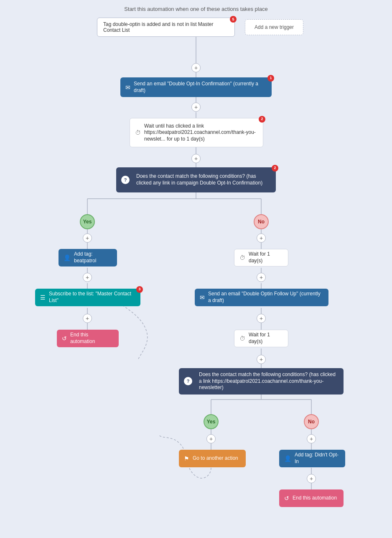 Image resolution: width=392 pixels, height=538 pixels. Describe the element at coordinates (93, 258) in the screenshot. I see `add-tag-text: Add tag: beatpatrol` at that location.